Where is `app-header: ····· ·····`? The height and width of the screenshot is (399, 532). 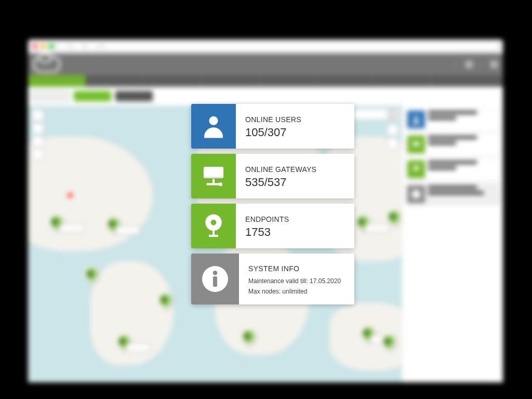 app-header: ····· ····· is located at coordinates (265, 64).